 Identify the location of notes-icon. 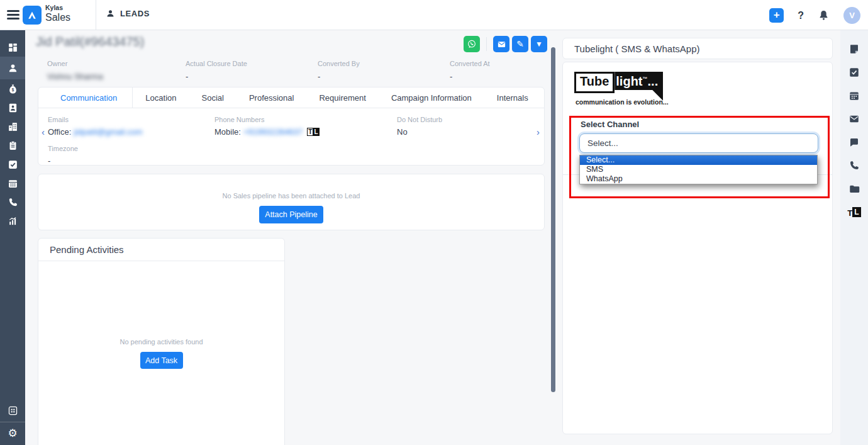
(854, 49).